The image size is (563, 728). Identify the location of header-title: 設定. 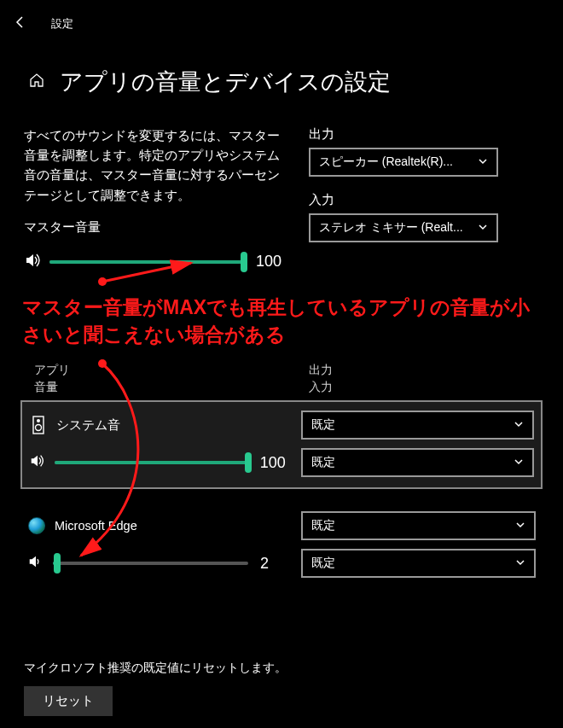
(62, 24).